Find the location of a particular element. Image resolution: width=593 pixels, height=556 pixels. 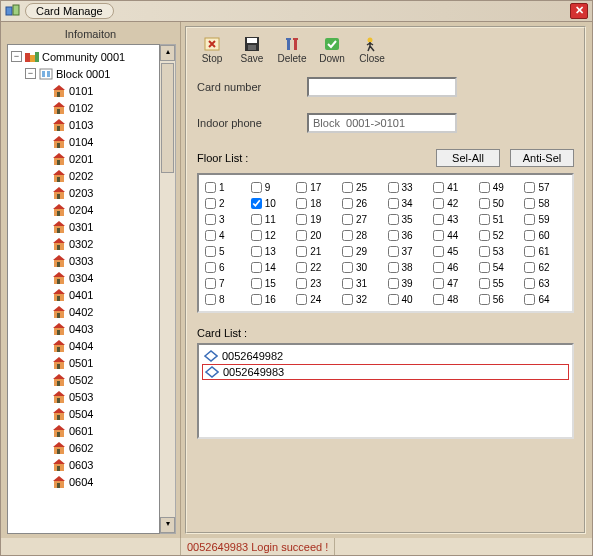

stop-button: Stop is located at coordinates (212, 50).